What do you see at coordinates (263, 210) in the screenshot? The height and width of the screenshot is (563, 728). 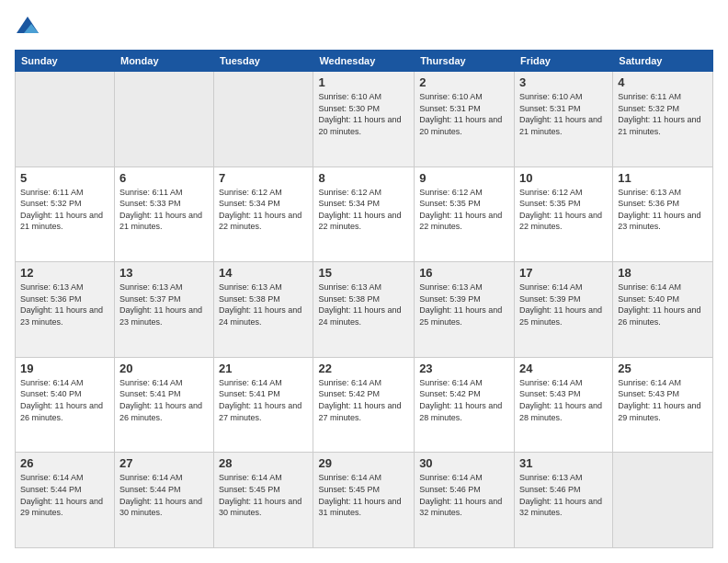 I see `day-info: Sunrise: 6:12 AM Sunset: 5:34 PM Dayligh…` at bounding box center [263, 210].